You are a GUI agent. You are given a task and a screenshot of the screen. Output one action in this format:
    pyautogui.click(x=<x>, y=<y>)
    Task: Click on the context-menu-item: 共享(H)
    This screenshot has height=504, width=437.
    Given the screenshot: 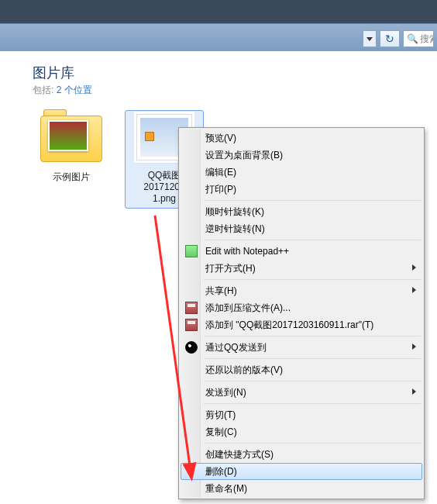 What is the action you would take?
    pyautogui.click(x=301, y=291)
    